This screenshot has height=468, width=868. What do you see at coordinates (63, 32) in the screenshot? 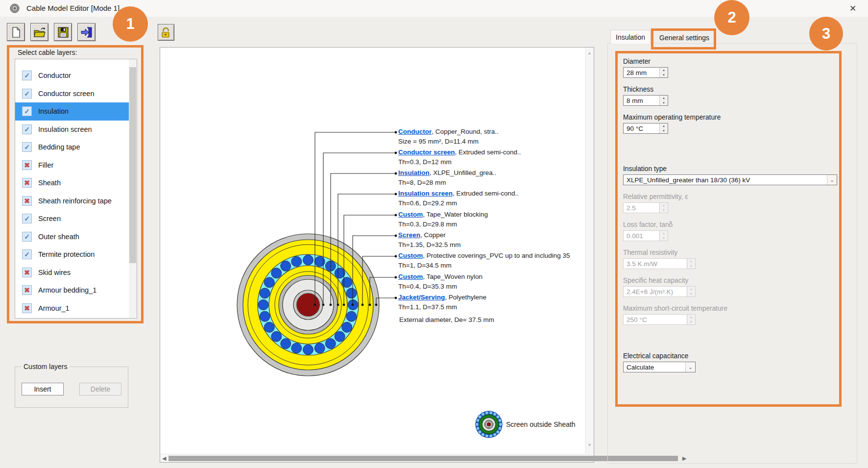
I see `save-button` at bounding box center [63, 32].